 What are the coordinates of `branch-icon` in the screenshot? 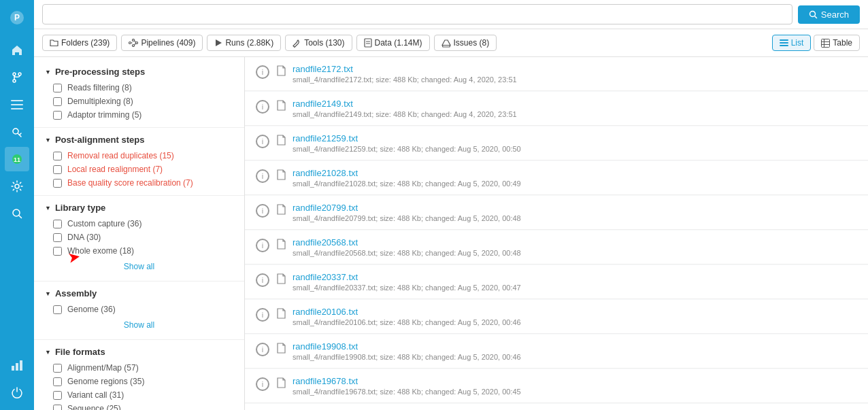 It's located at (17, 78).